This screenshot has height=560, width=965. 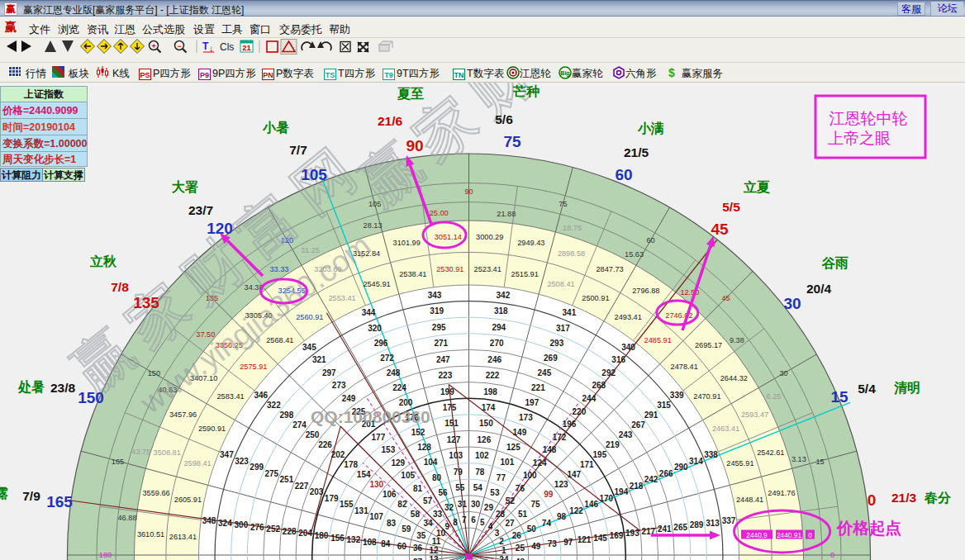 I want to click on svg-text: 21/3, so click(x=904, y=497).